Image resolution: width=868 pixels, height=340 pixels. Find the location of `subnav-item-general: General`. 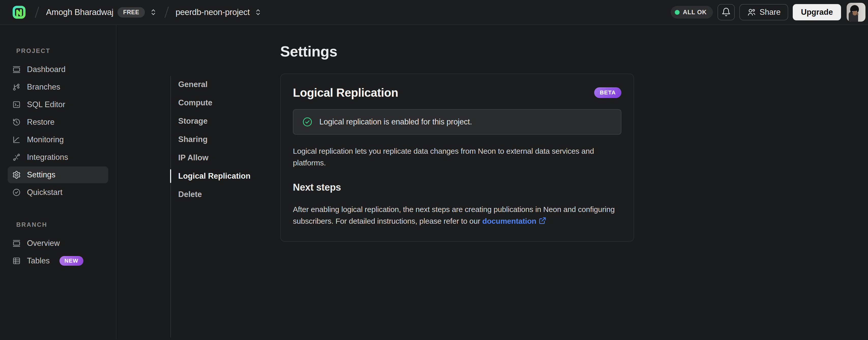

subnav-item-general: General is located at coordinates (225, 84).